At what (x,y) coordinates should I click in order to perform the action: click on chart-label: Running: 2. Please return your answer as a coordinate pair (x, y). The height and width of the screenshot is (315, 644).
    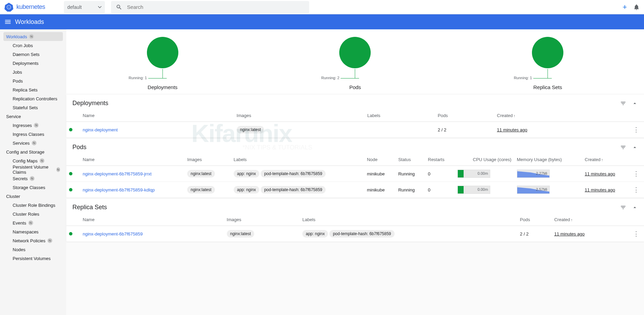
    Looking at the image, I should click on (330, 78).